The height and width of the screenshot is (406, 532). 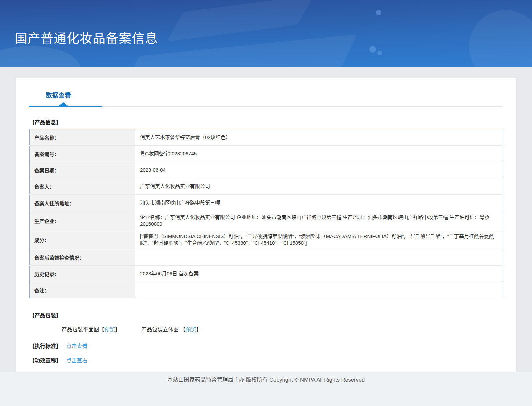 What do you see at coordinates (319, 187) in the screenshot?
I see `row-value: 广东俏美人化妆品实业有限公司` at bounding box center [319, 187].